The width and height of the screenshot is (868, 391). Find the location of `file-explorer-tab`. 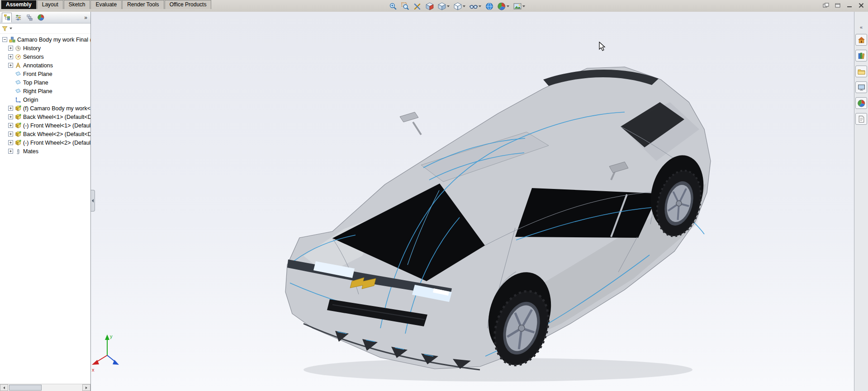

file-explorer-tab is located at coordinates (861, 71).